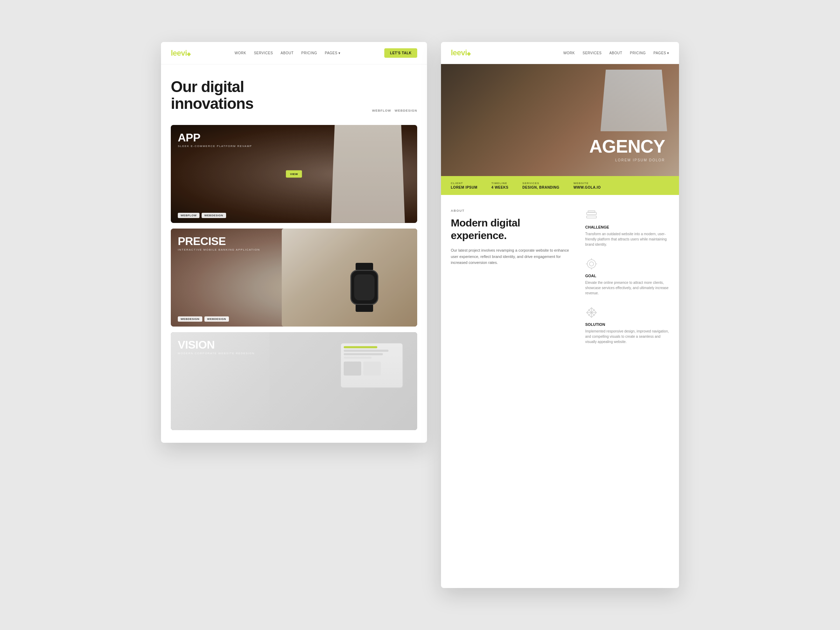 This screenshot has width=840, height=630. I want to click on meta-client: CLIENT LOREM IPSUM, so click(464, 185).